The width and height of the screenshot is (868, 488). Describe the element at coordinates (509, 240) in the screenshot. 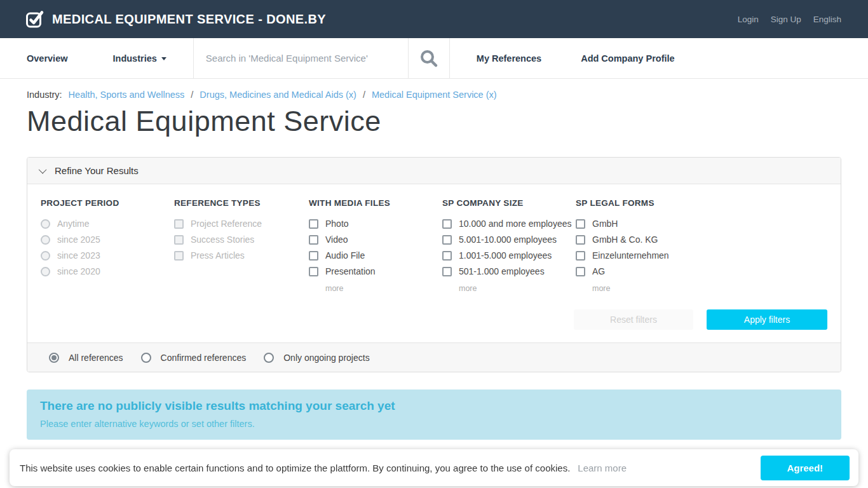

I see `filter-option: 5.001-10.000 employees` at that location.